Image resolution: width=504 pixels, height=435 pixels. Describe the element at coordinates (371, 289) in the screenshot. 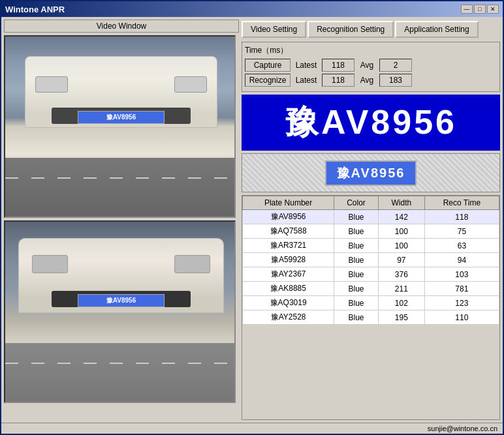

I see `table-row: 豫AK8885Blue211781` at that location.